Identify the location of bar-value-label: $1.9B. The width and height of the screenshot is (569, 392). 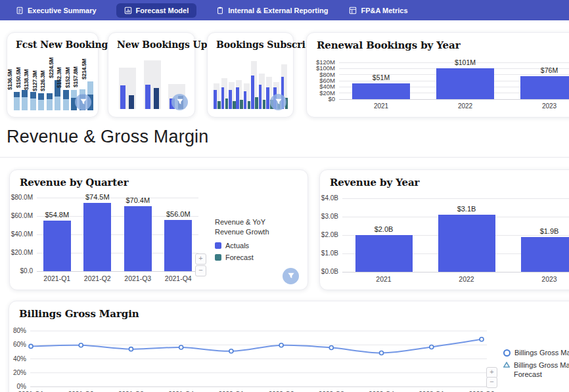
(544, 231).